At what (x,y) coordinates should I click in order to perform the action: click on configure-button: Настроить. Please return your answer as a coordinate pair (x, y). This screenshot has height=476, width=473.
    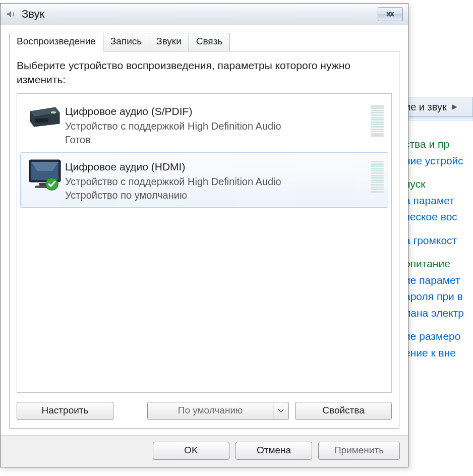
    Looking at the image, I should click on (65, 411).